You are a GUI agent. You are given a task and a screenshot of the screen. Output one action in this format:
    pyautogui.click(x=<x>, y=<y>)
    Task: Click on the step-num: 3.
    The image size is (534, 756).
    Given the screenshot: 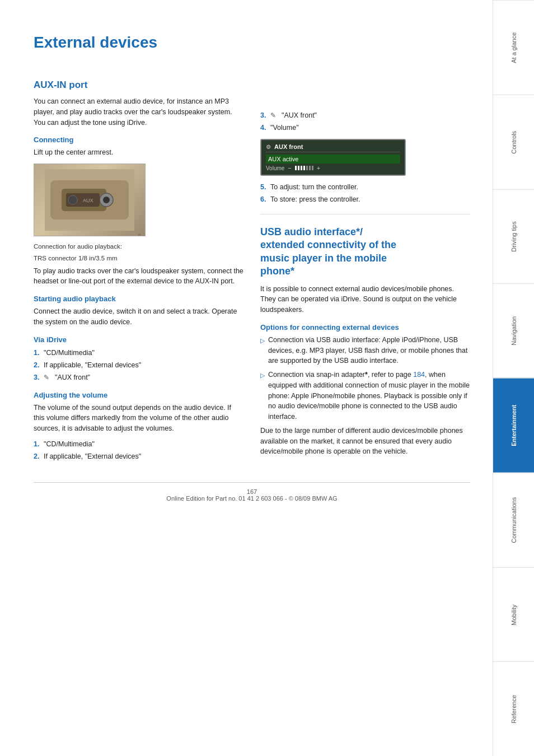 What is the action you would take?
    pyautogui.click(x=264, y=115)
    